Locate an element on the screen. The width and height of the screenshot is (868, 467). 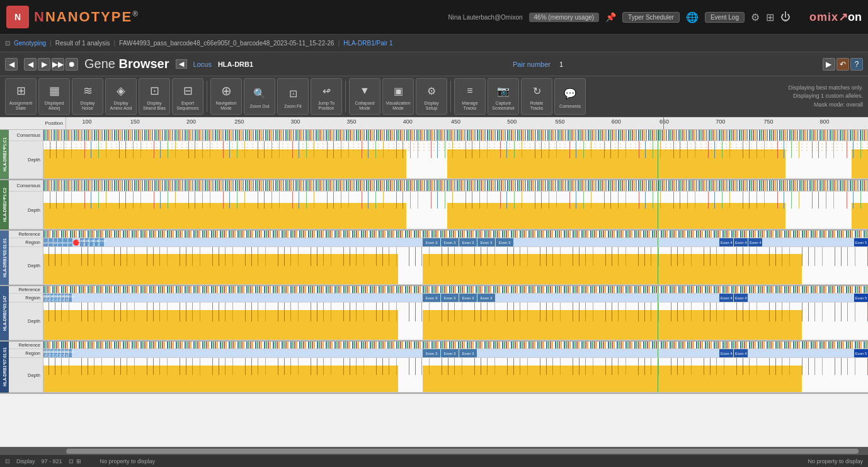
help-button: ? is located at coordinates (857, 64).